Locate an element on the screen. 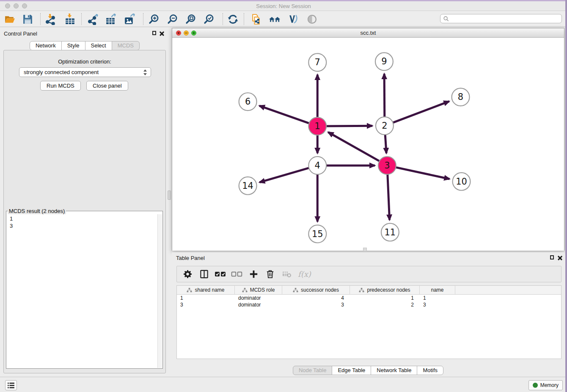 The image size is (567, 392). graph-node-11: 11 is located at coordinates (390, 232).